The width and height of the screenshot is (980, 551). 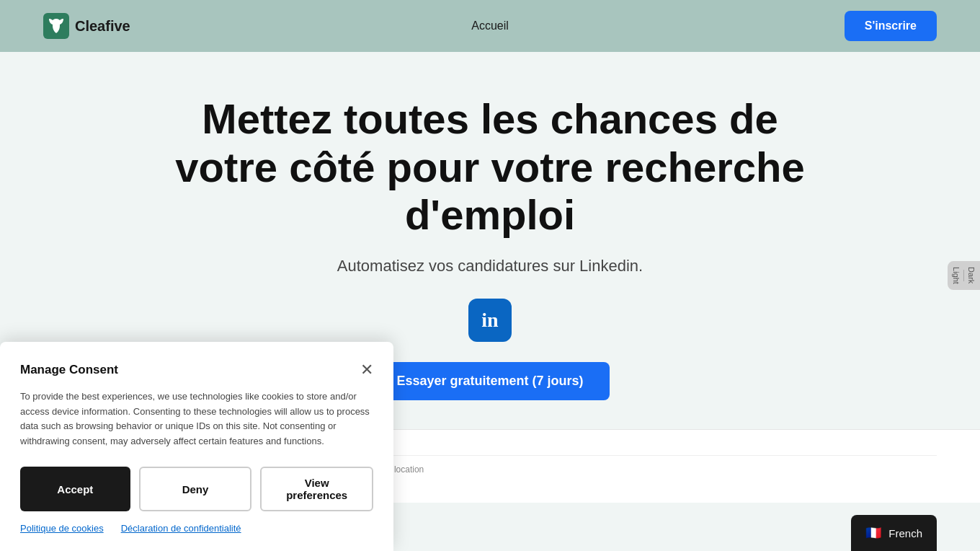 I want to click on cookie-buttons: Accept Deny View preferences, so click(x=197, y=485).